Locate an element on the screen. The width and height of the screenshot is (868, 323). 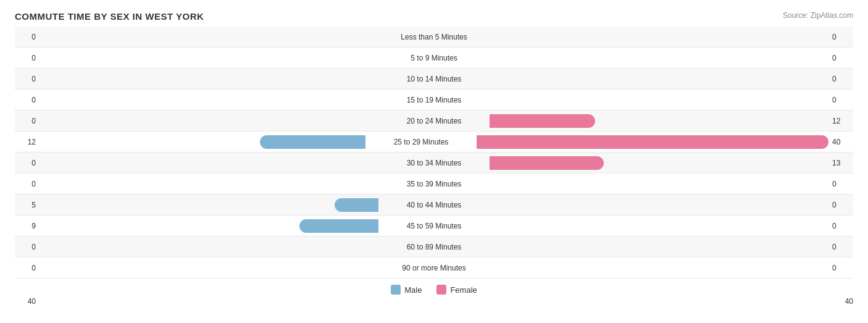
bar-row: 0 5 to 9 Minutes 0 is located at coordinates (434, 58).